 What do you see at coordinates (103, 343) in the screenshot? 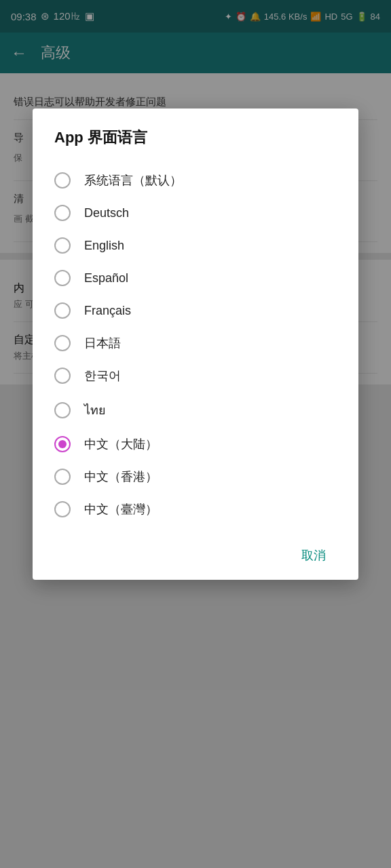
I see `language-label-japanese: 日本語` at bounding box center [103, 343].